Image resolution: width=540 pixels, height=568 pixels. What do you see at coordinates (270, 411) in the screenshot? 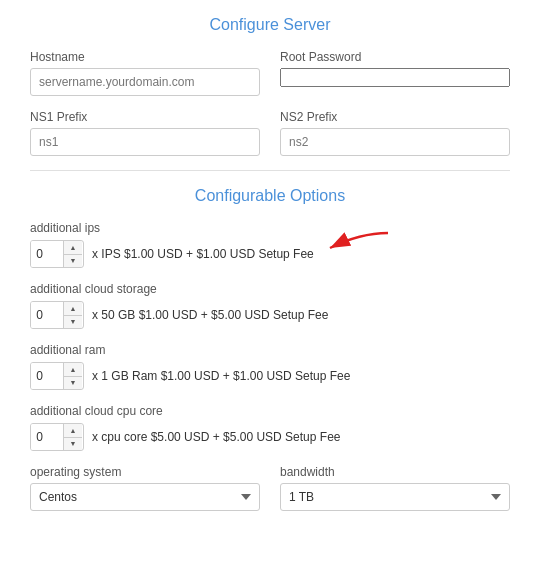
I see `additional-cpu-label: additional cloud cpu core` at bounding box center [270, 411].